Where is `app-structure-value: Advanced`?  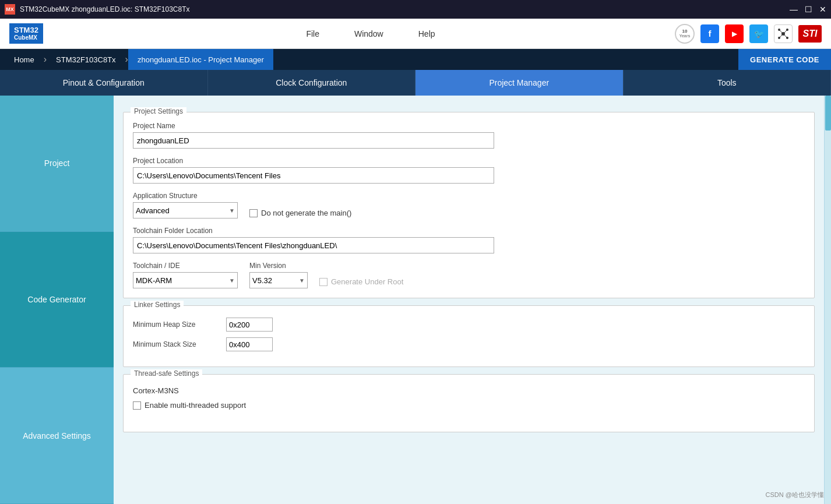
app-structure-value: Advanced is located at coordinates (153, 211).